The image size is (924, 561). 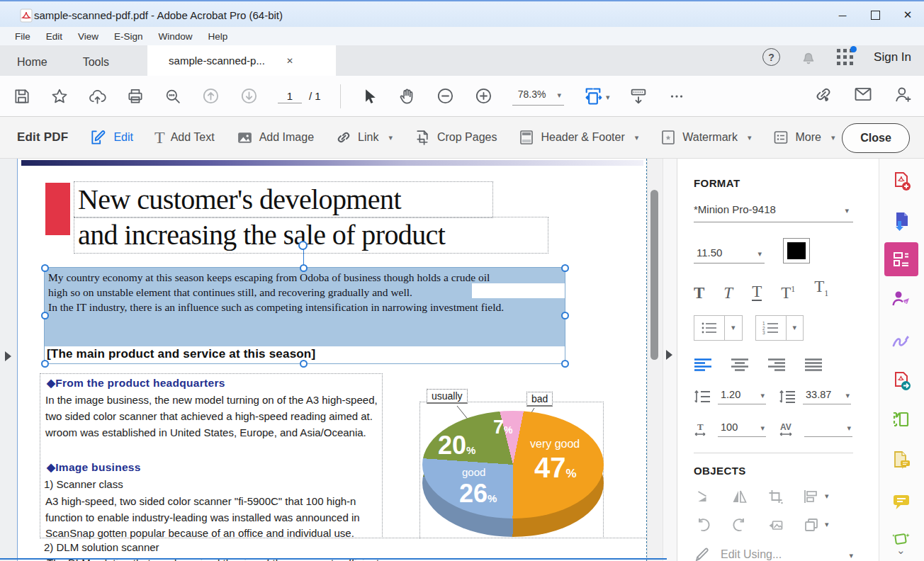 I want to click on align-objects-button, so click(x=816, y=497).